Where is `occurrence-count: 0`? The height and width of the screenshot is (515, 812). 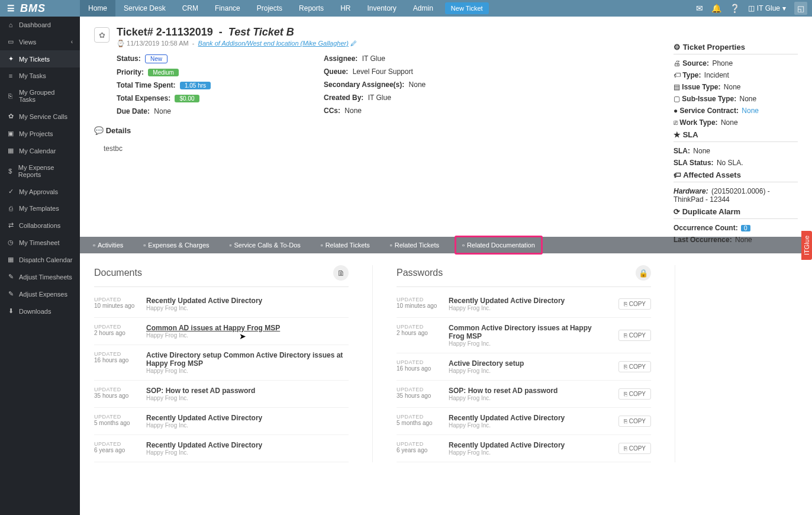 occurrence-count: 0 is located at coordinates (746, 228).